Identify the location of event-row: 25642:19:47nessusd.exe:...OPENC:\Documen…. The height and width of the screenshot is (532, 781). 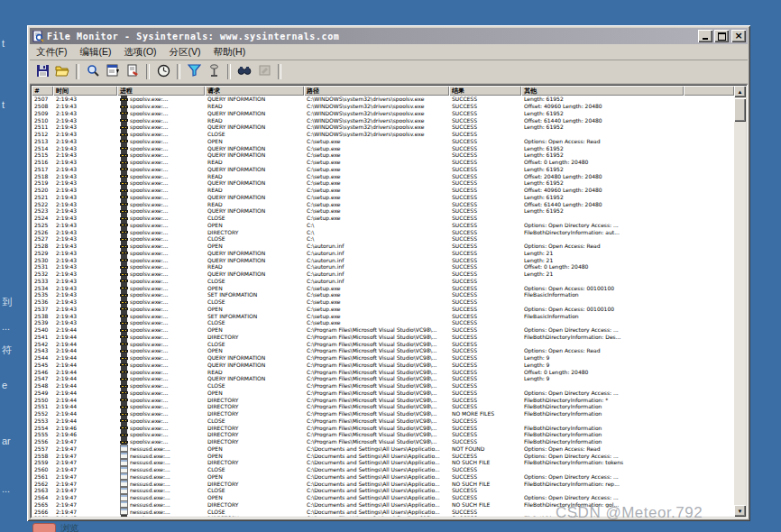
(382, 498).